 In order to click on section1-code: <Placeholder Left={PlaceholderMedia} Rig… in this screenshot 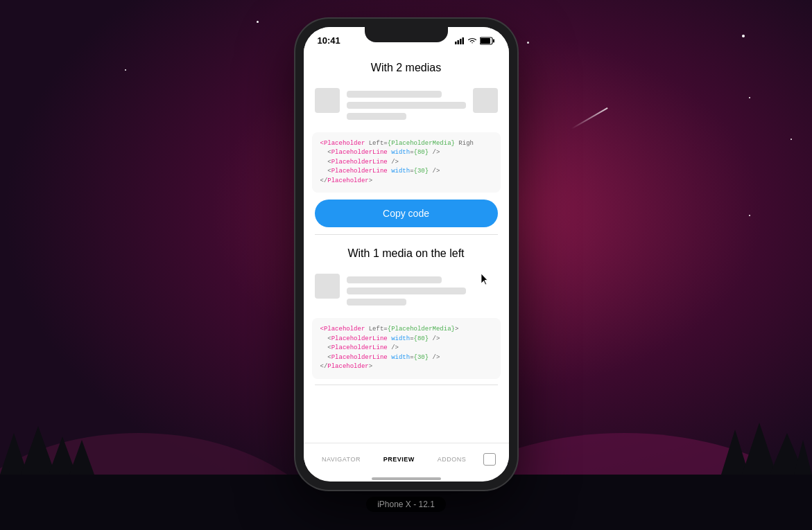, I will do `click(406, 163)`.